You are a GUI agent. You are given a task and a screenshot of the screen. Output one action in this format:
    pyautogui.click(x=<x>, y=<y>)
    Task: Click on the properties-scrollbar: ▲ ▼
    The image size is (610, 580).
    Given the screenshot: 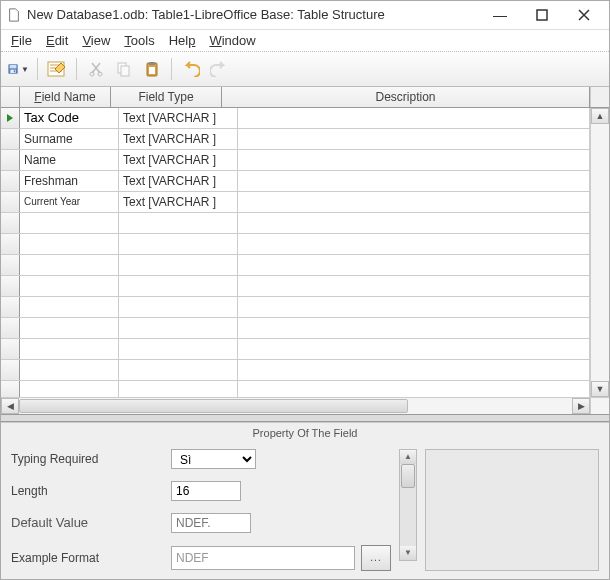 What is the action you would take?
    pyautogui.click(x=408, y=505)
    